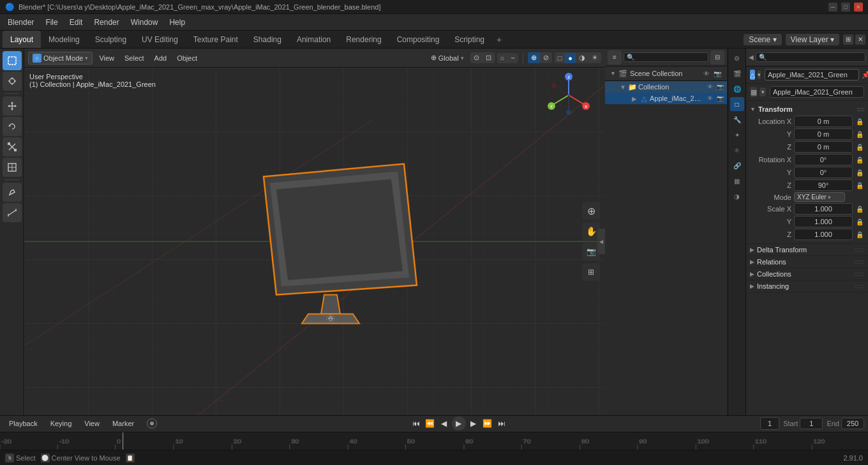 This screenshot has width=868, height=465. What do you see at coordinates (833, 7) in the screenshot?
I see `minimize-button: ─` at bounding box center [833, 7].